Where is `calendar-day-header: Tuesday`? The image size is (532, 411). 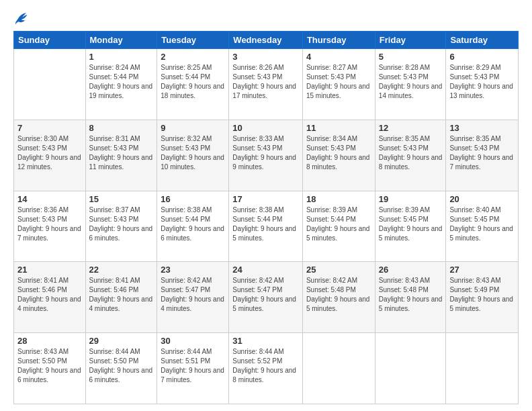 calendar-day-header: Tuesday is located at coordinates (193, 40).